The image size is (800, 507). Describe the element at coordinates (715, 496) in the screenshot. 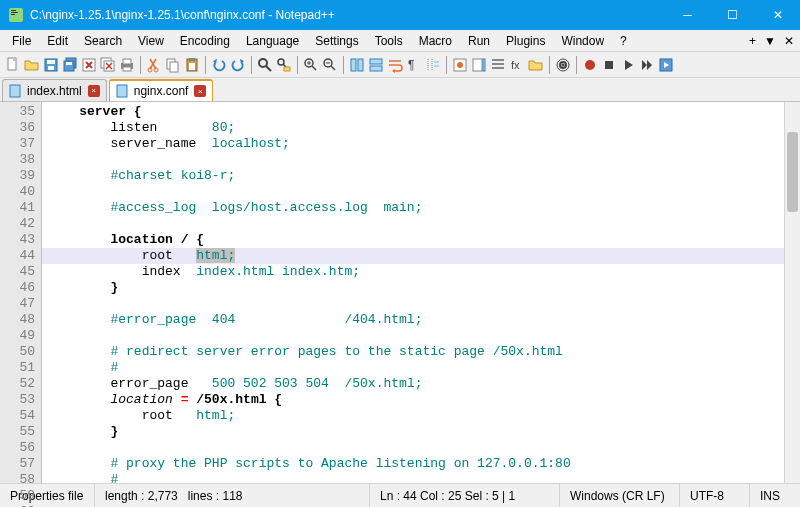

I see `status-encoding: UTF-8` at that location.